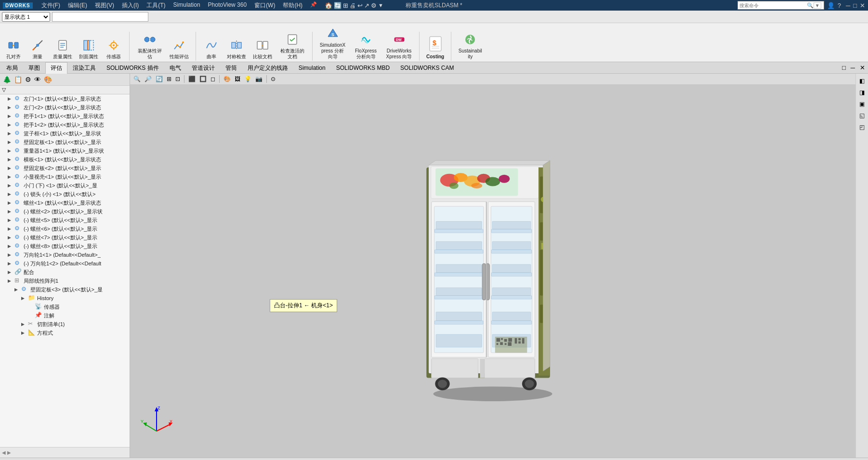 The height and width of the screenshot is (460, 868). I want to click on vp-display1-icon: 🔲, so click(203, 79).